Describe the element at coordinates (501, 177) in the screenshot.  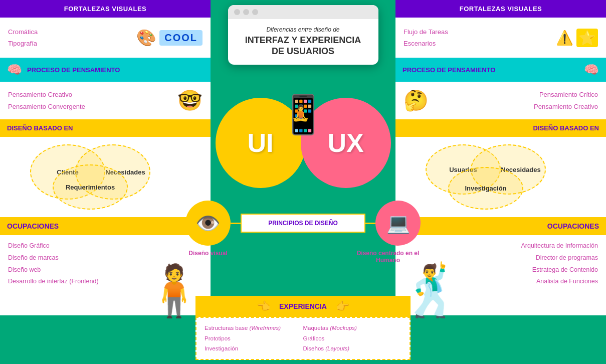
I see `right-venn-area: Usuarios Necesidades Investigación` at that location.